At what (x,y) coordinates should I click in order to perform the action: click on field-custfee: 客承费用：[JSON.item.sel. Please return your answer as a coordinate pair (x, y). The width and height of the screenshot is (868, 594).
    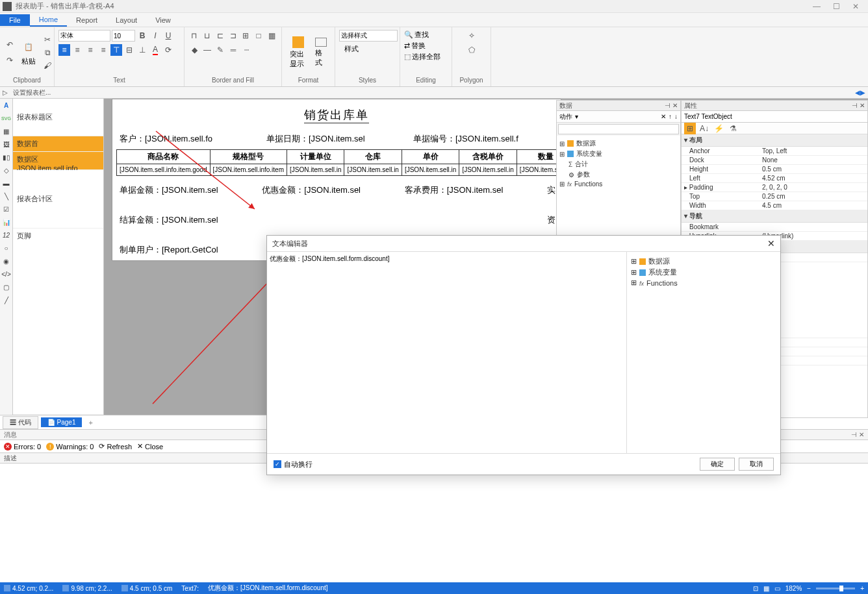
    Looking at the image, I should click on (473, 190).